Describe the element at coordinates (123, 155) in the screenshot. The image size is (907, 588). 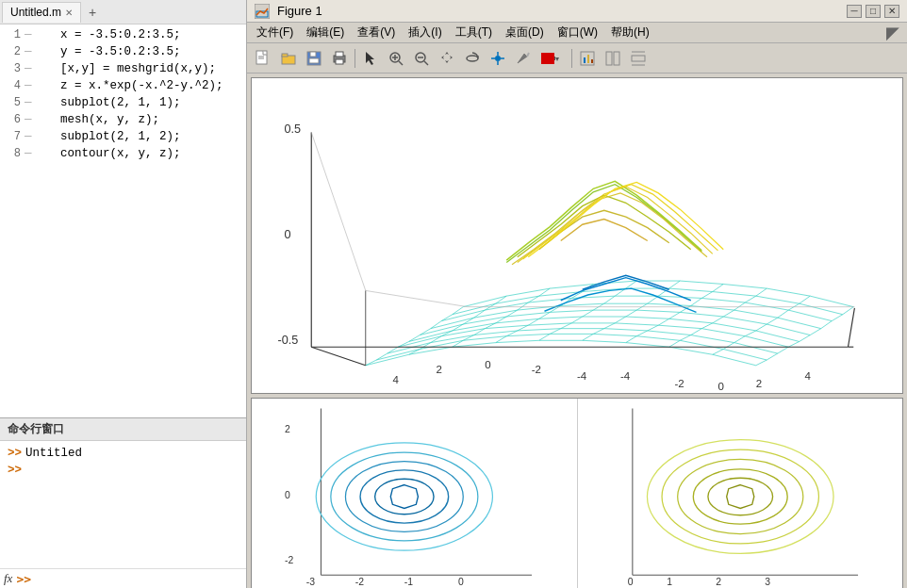
I see `code-line-8: 8 — contour(x, y, z);` at that location.